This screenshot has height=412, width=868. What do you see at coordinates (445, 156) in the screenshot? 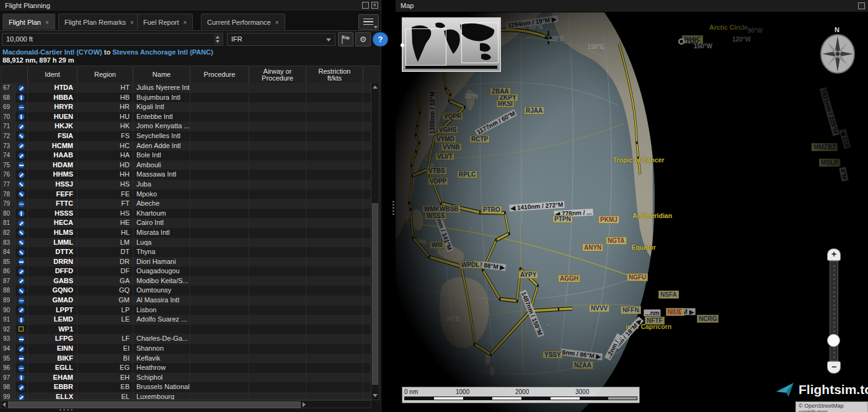
I see `map-waypoint-label: VLVT` at bounding box center [445, 156].